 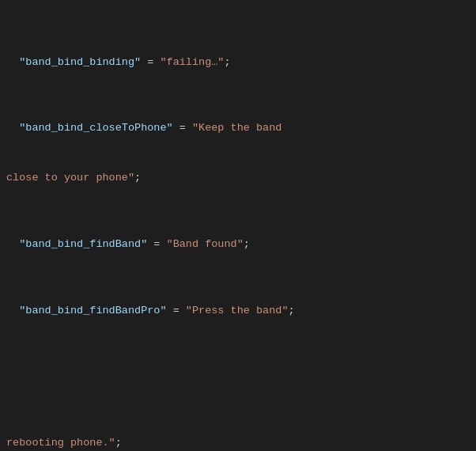 What do you see at coordinates (61, 443) in the screenshot?
I see `code-val: rebooting phone."` at bounding box center [61, 443].